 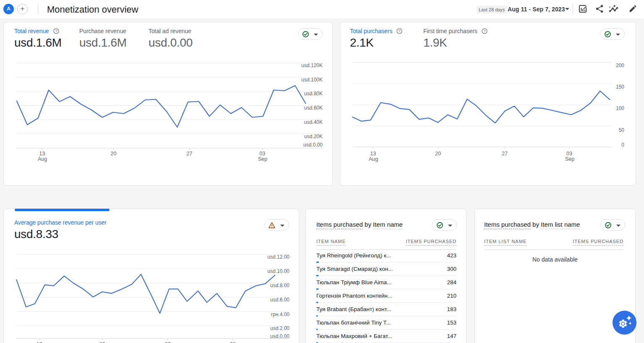 I want to click on svg-text: 0, so click(x=623, y=145).